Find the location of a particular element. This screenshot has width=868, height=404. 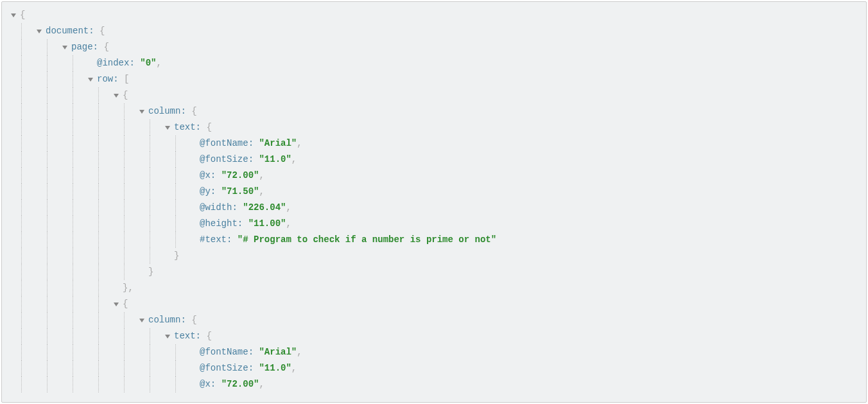

tree-row: #text: "# Program to check if a number i… is located at coordinates (443, 240).